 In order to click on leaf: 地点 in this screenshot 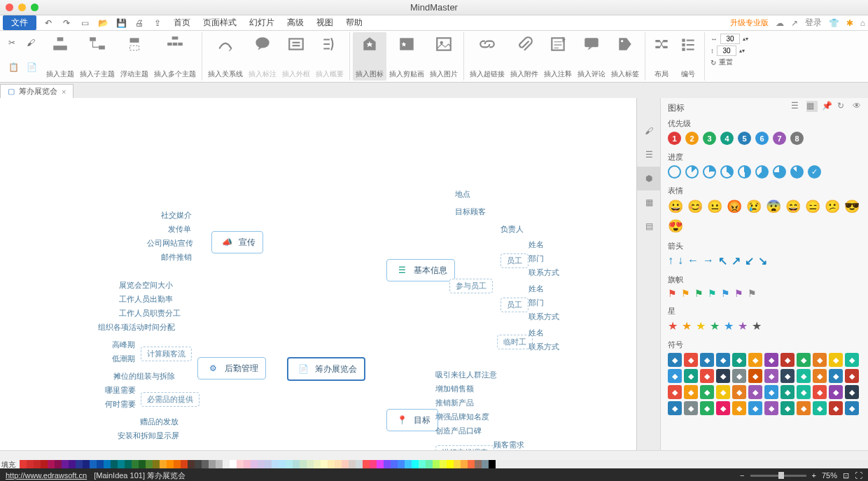, I will do `click(463, 195)`.